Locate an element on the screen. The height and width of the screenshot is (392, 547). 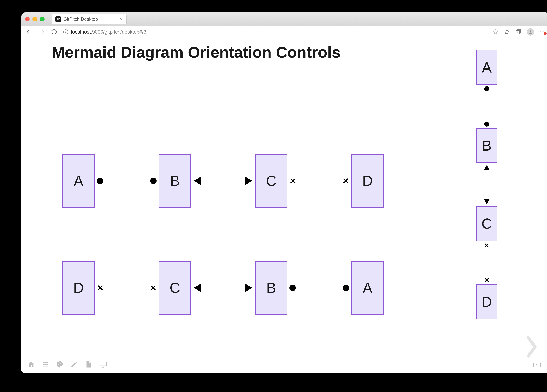
browser-tab: GP GitPitch Desktop × is located at coordinates (89, 19).